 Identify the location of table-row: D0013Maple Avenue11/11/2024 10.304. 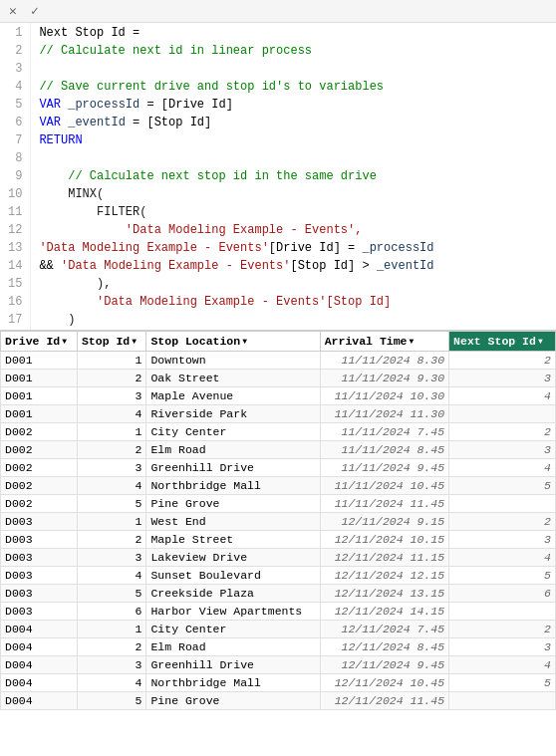
(279, 396).